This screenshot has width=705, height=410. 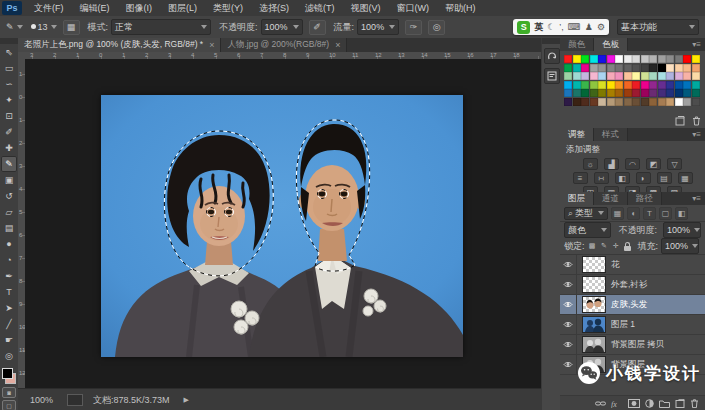 What do you see at coordinates (414, 8) in the screenshot?
I see `menu-item: 窗口(W)` at bounding box center [414, 8].